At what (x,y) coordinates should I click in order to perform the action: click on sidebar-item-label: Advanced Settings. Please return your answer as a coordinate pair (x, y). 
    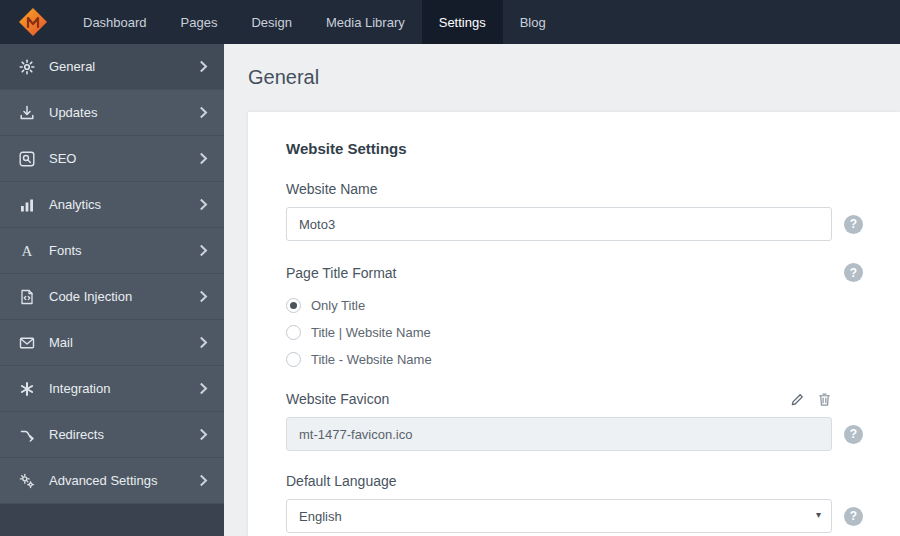
    Looking at the image, I should click on (103, 480).